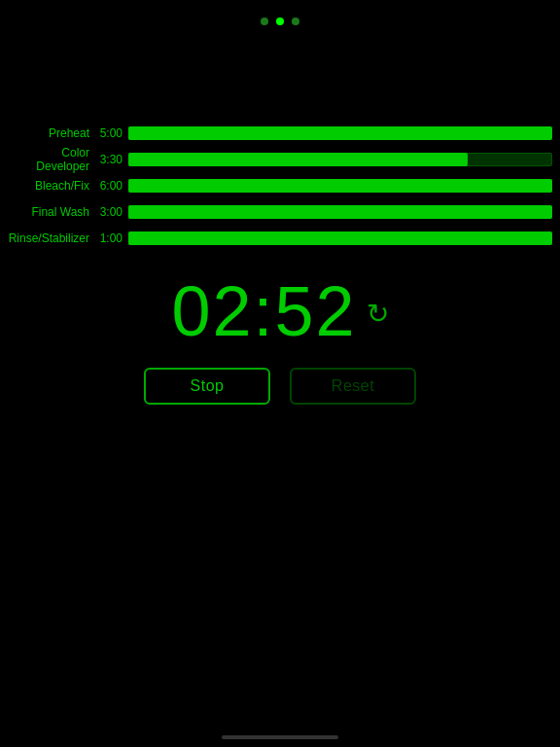 This screenshot has width=560, height=747. What do you see at coordinates (112, 133) in the screenshot?
I see `step-time-0: 5:00` at bounding box center [112, 133].